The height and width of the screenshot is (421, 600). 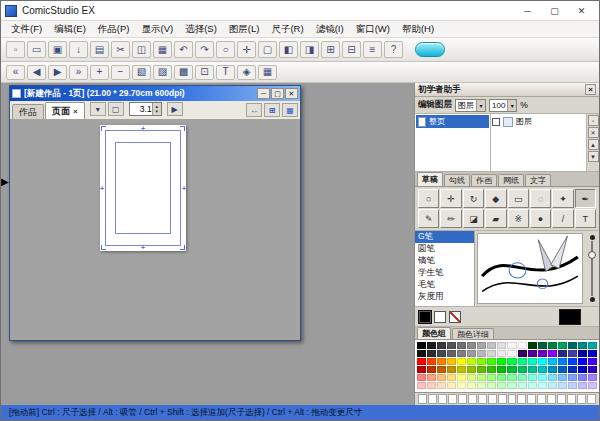 I want to click on grid-toggle-icon: ⊞, so click(x=330, y=50).